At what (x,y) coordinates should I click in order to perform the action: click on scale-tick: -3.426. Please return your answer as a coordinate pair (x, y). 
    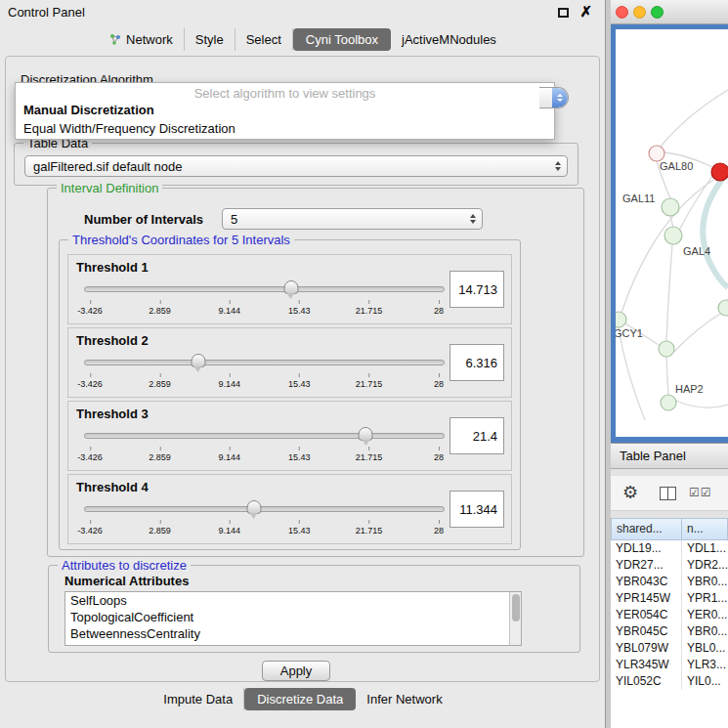
    Looking at the image, I should click on (90, 311).